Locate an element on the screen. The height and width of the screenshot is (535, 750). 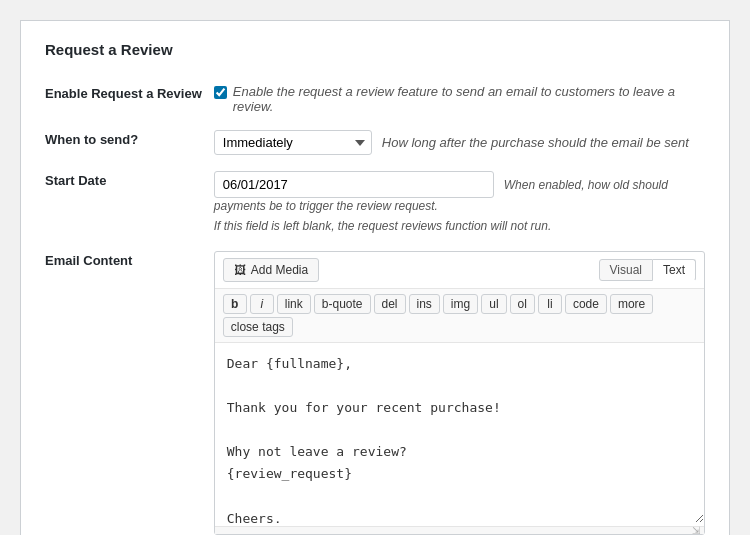
start-date-label: Start Date is located at coordinates (130, 203).